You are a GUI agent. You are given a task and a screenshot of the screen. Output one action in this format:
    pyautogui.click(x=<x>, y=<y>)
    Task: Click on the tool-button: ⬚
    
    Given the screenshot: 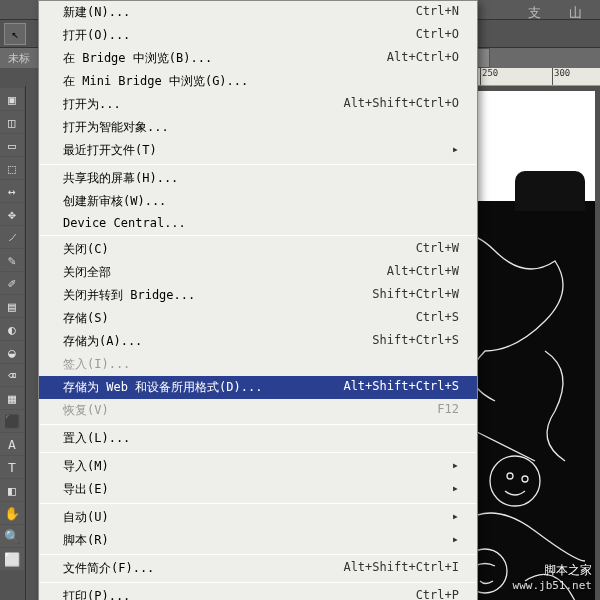 What is the action you would take?
    pyautogui.click(x=12, y=168)
    